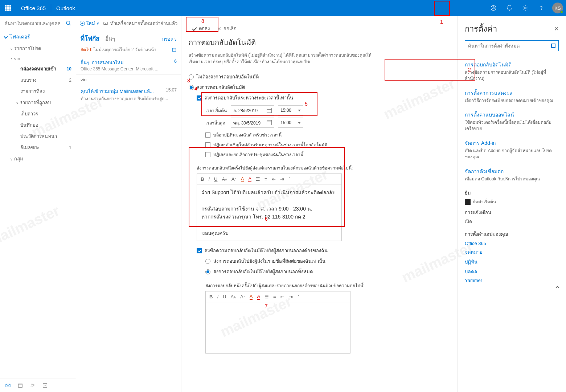 Image resolution: width=566 pixels, height=392 pixels. Describe the element at coordinates (33, 8) in the screenshot. I see `brand-office: Office 365` at that location.